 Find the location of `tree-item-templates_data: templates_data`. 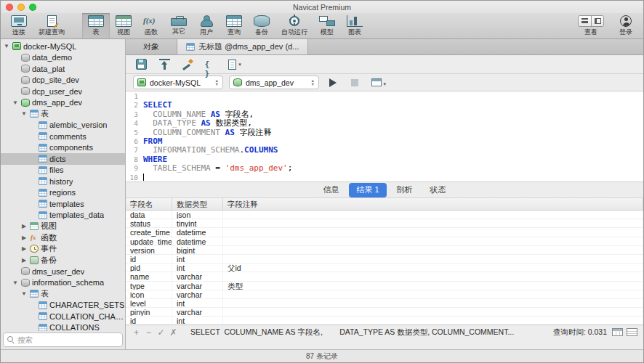

tree-item-templates_data: templates_data is located at coordinates (63, 216).